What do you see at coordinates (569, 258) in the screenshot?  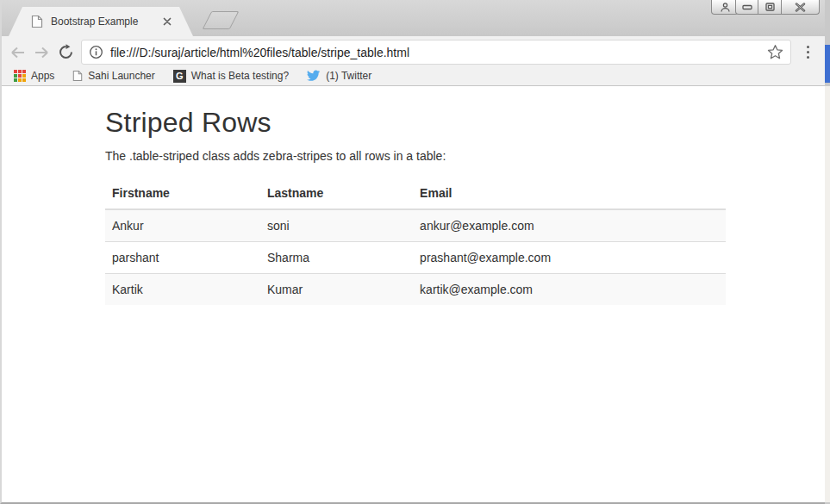 I see `cell-email: prashant@example.com` at bounding box center [569, 258].